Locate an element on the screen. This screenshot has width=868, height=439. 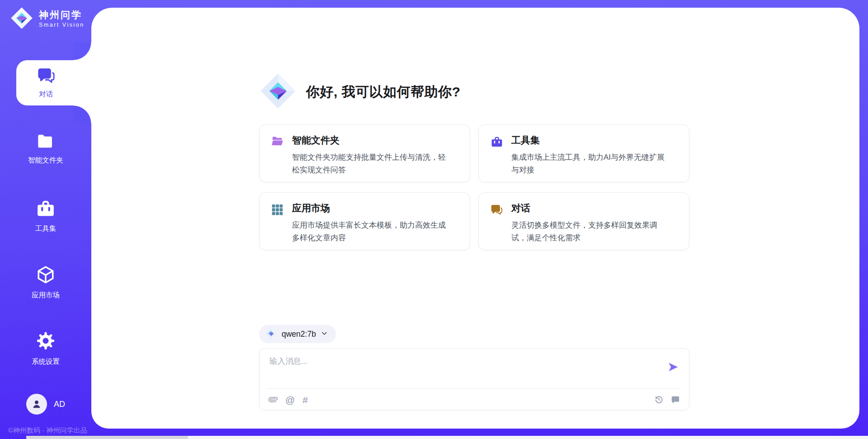
brand: 神州问学 Smart Vision is located at coordinates (47, 19).